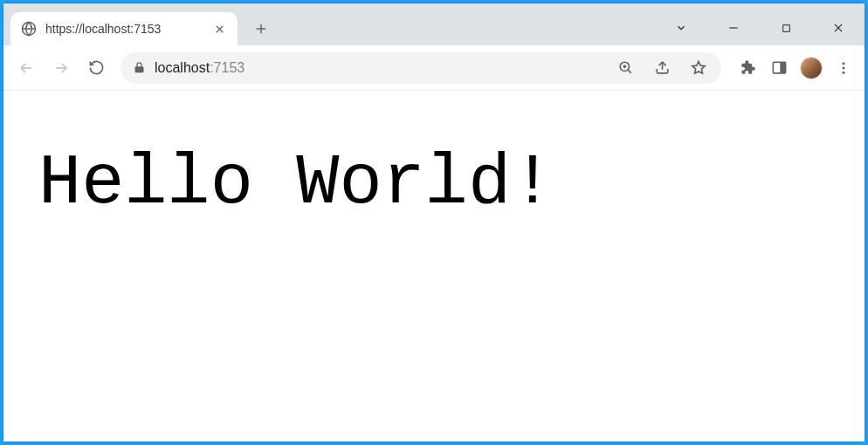  I want to click on globe-icon, so click(29, 29).